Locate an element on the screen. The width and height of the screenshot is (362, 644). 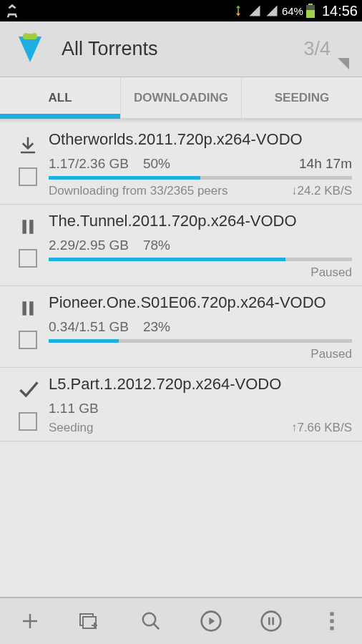
list-item: Otherworlds.2011.720p.x264-VODO 1.17/2.3… is located at coordinates (181, 164).